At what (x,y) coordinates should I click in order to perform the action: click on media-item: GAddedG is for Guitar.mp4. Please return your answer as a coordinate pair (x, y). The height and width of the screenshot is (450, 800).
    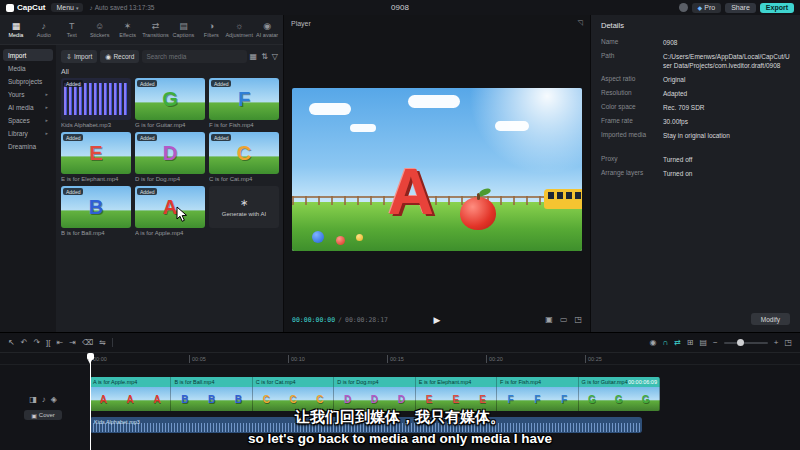
    Looking at the image, I should click on (170, 103).